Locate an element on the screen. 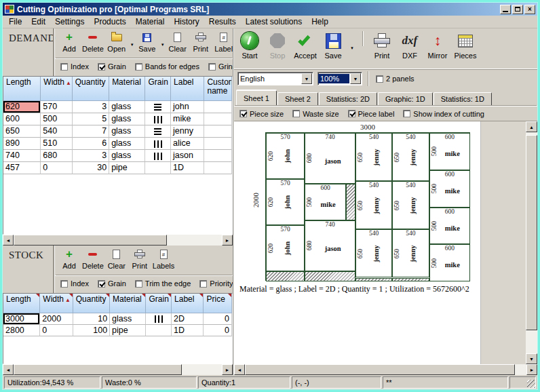 Image resolution: width=540 pixels, height=392 pixels. cell-width: 680 is located at coordinates (56, 156).